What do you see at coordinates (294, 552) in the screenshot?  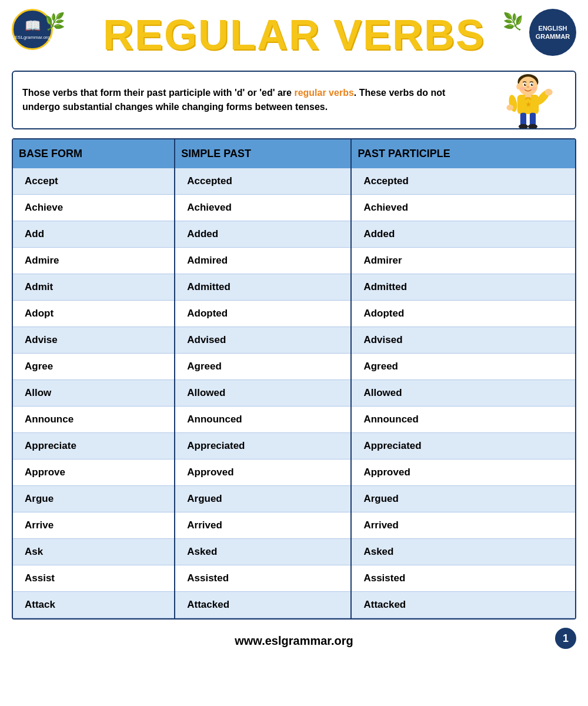 I see `table-row: AskAskedAsked` at bounding box center [294, 552].